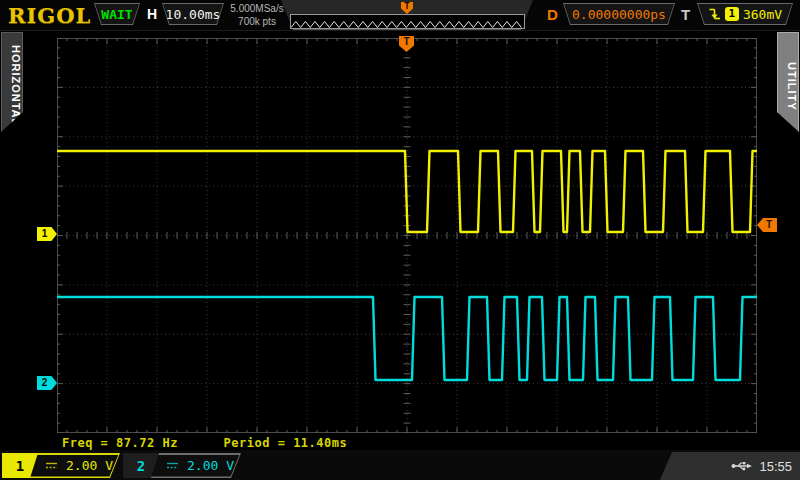  Describe the element at coordinates (552, 14) in the screenshot. I see `delay-label: D` at that location.